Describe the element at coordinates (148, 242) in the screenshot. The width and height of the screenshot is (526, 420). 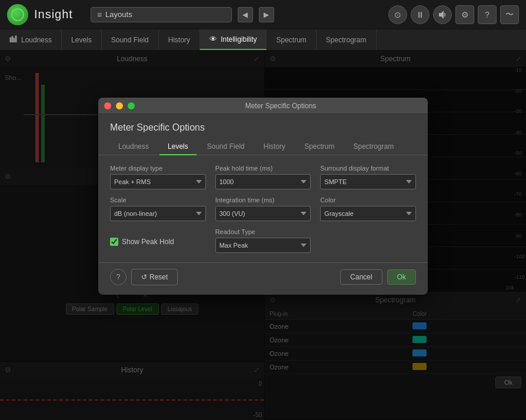
I see `show-peak-hold-label: Show Peak Hold` at that location.